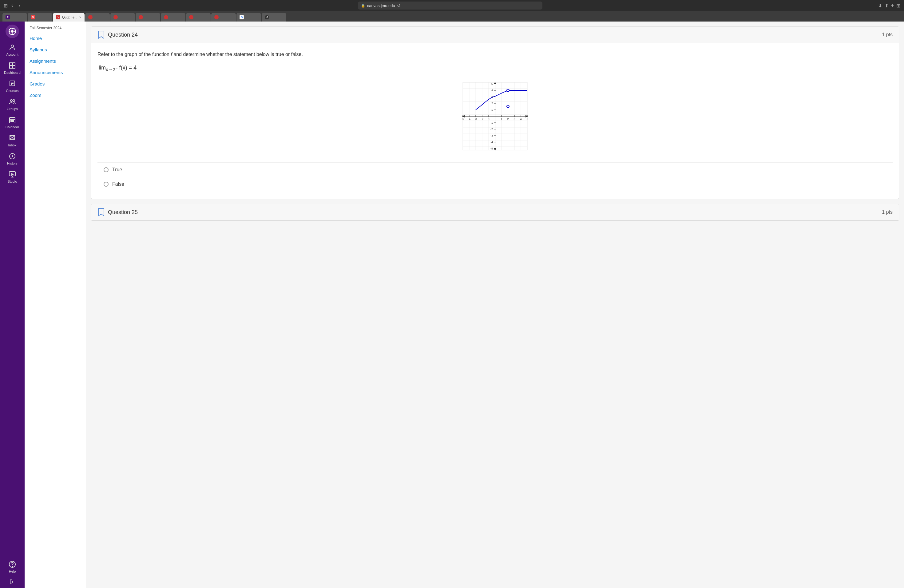 This screenshot has width=904, height=588. What do you see at coordinates (12, 120) in the screenshot?
I see `calendar-icon` at bounding box center [12, 120].